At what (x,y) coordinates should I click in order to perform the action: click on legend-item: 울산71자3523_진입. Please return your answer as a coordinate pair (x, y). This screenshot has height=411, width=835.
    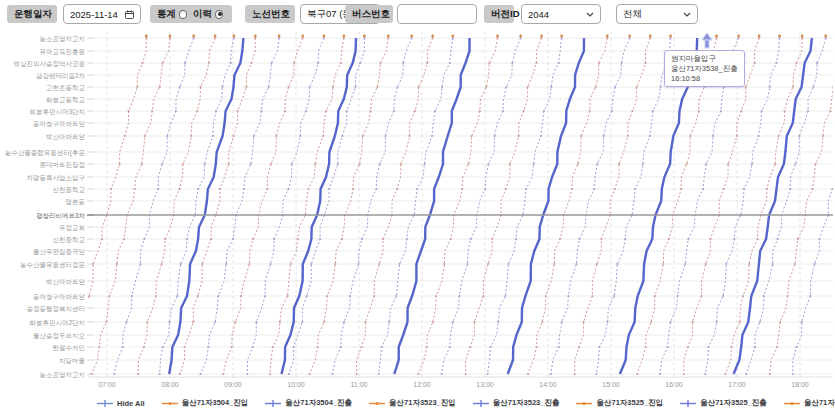
    Looking at the image, I should click on (412, 403).